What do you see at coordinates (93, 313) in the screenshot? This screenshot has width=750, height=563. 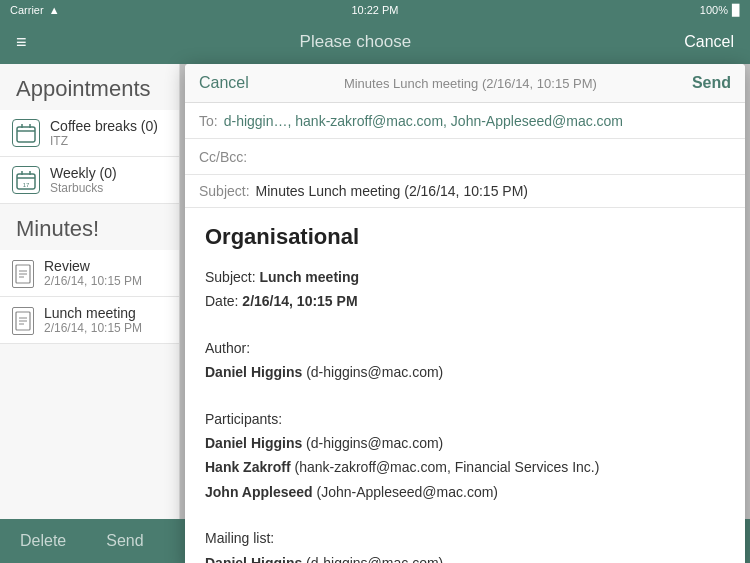 I see `lunch-doc-name: Lunch meeting` at bounding box center [93, 313].